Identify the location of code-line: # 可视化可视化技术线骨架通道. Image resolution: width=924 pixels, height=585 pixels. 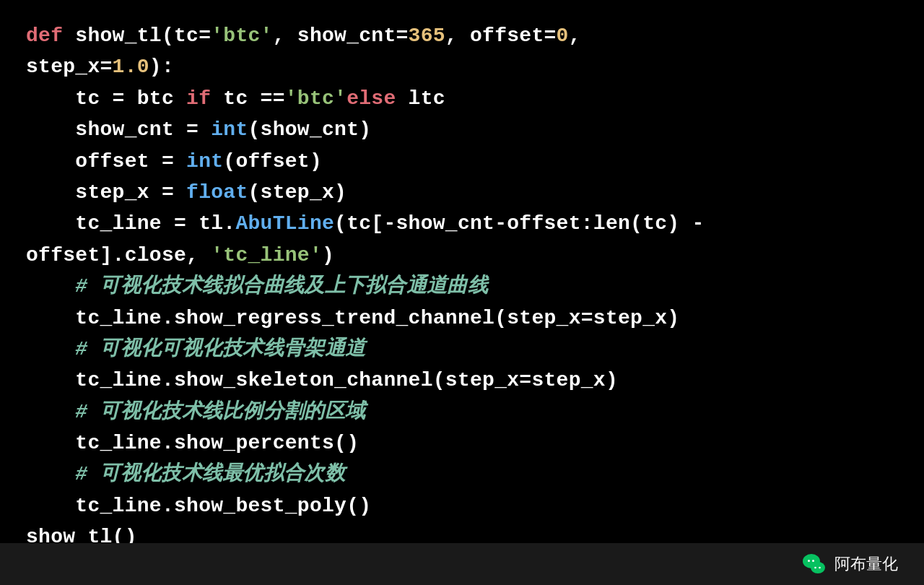
(462, 350).